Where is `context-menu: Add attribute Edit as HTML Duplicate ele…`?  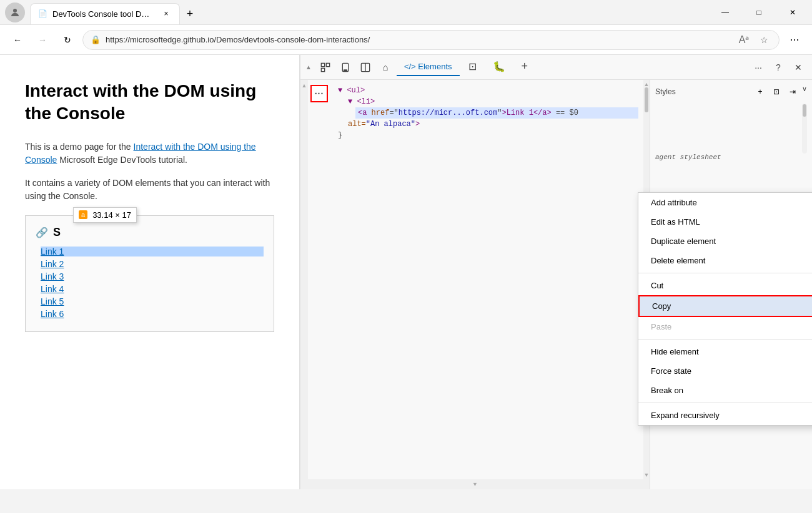 context-menu: Add attribute Edit as HTML Duplicate ele… is located at coordinates (725, 309).